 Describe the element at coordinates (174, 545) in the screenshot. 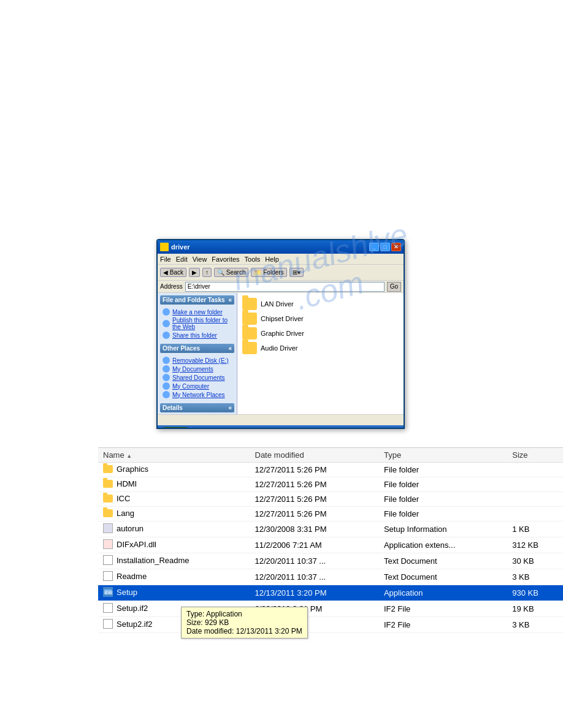

I see `file-name-cell: DIFxAPI.dll` at that location.